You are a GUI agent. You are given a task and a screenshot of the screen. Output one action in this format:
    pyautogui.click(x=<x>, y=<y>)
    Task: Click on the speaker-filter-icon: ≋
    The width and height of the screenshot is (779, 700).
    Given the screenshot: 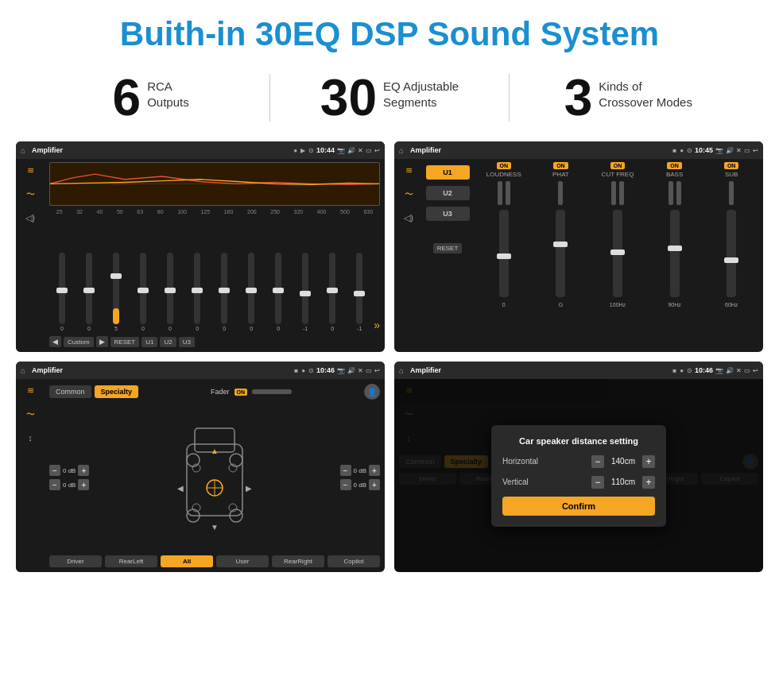 What is the action you would take?
    pyautogui.click(x=30, y=391)
    